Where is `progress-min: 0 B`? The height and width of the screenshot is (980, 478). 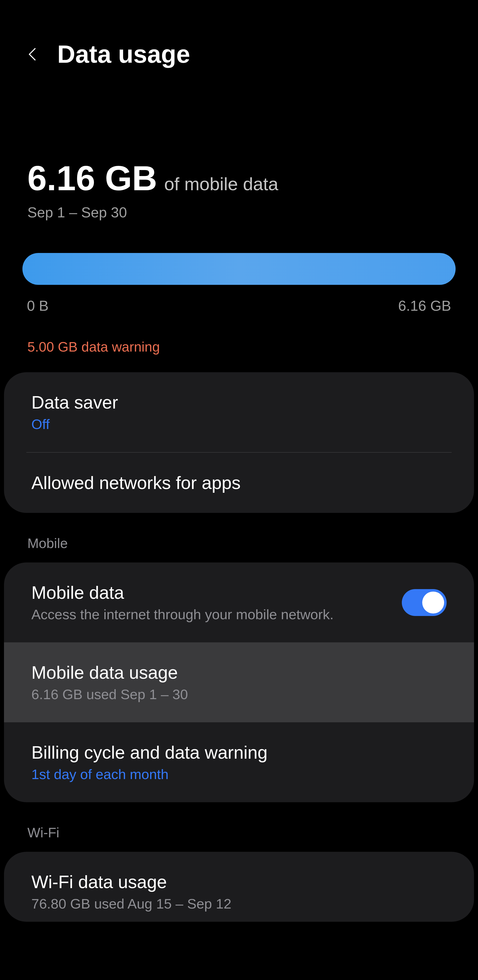 progress-min: 0 B is located at coordinates (38, 305).